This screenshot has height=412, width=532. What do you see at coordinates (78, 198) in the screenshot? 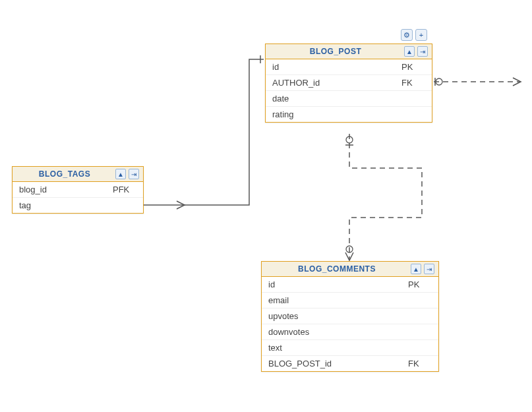
I see `entity-body: blog_id PFK tag` at bounding box center [78, 198].